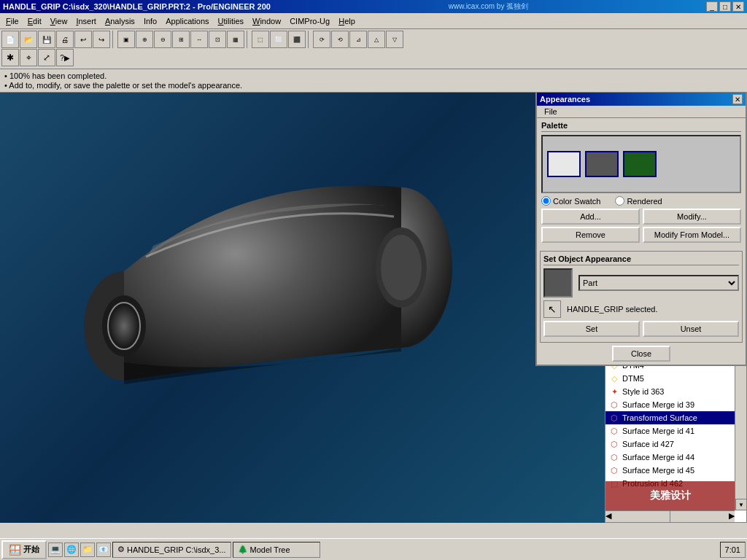  What do you see at coordinates (591, 235) in the screenshot?
I see `remove-button: Remove` at bounding box center [591, 235].